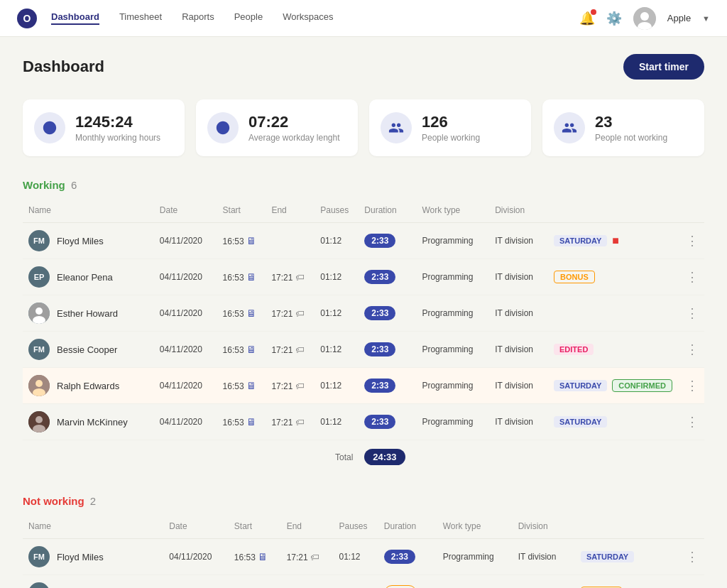  Describe the element at coordinates (623, 128) in the screenshot. I see `stat-card-people-not-working: 23 People not working` at that location.